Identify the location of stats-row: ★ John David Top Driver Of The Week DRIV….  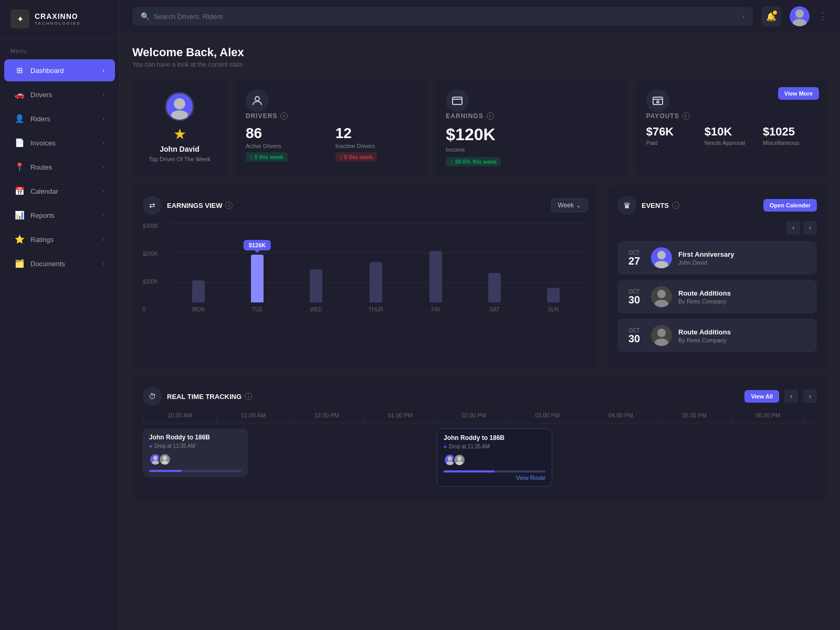
(480, 128).